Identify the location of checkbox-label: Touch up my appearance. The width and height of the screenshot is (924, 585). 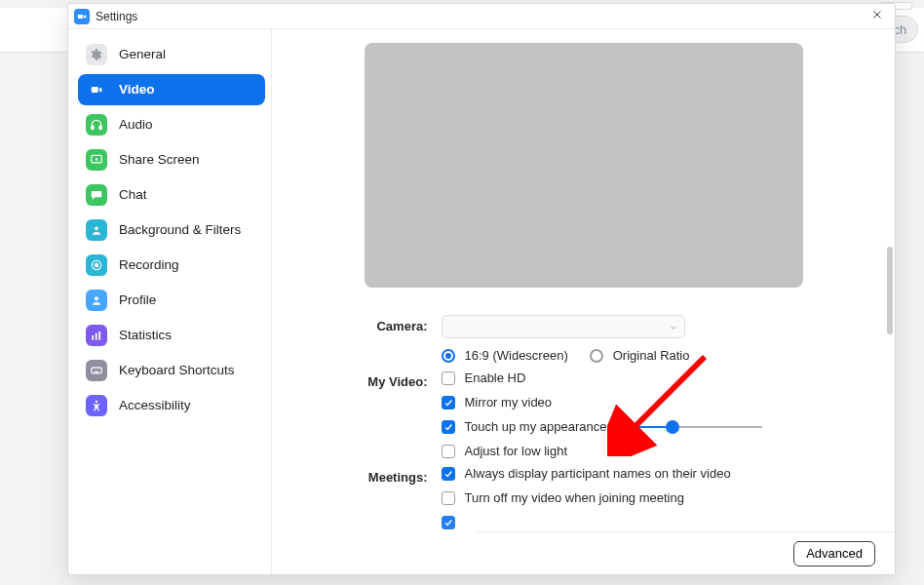
(536, 427).